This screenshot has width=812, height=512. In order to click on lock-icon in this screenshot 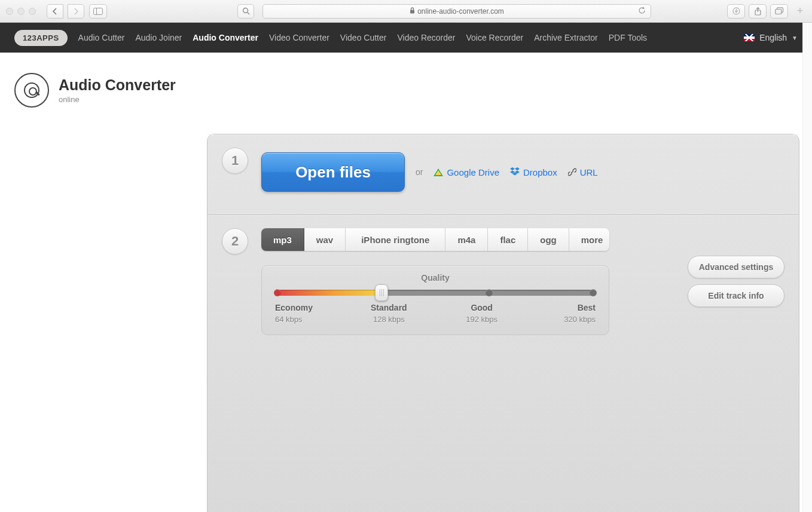, I will do `click(413, 11)`.